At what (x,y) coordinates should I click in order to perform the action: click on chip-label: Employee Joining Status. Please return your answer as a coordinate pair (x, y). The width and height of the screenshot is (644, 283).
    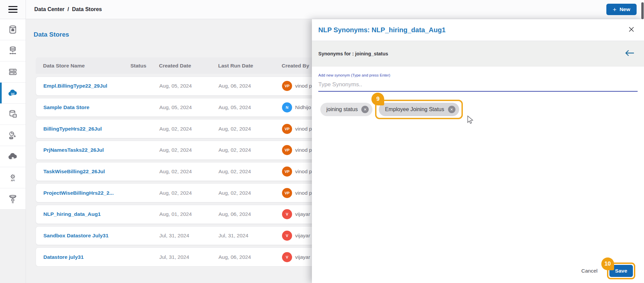
    Looking at the image, I should click on (414, 109).